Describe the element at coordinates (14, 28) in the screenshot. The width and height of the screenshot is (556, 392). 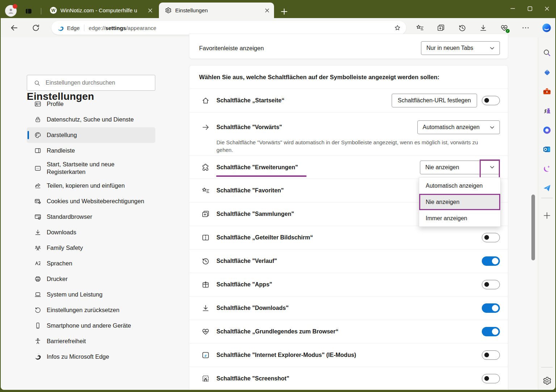
I see `back-button` at that location.